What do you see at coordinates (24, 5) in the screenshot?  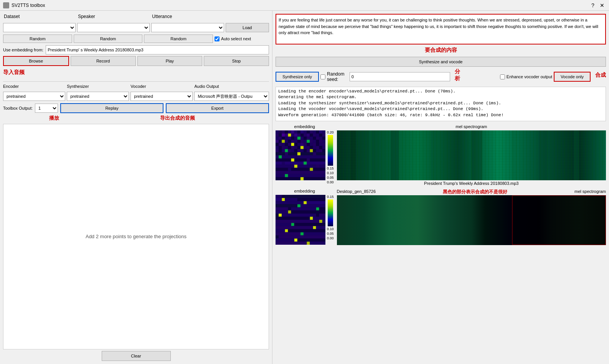 I see `titlebar-left: SV2TTS toolbox` at bounding box center [24, 5].